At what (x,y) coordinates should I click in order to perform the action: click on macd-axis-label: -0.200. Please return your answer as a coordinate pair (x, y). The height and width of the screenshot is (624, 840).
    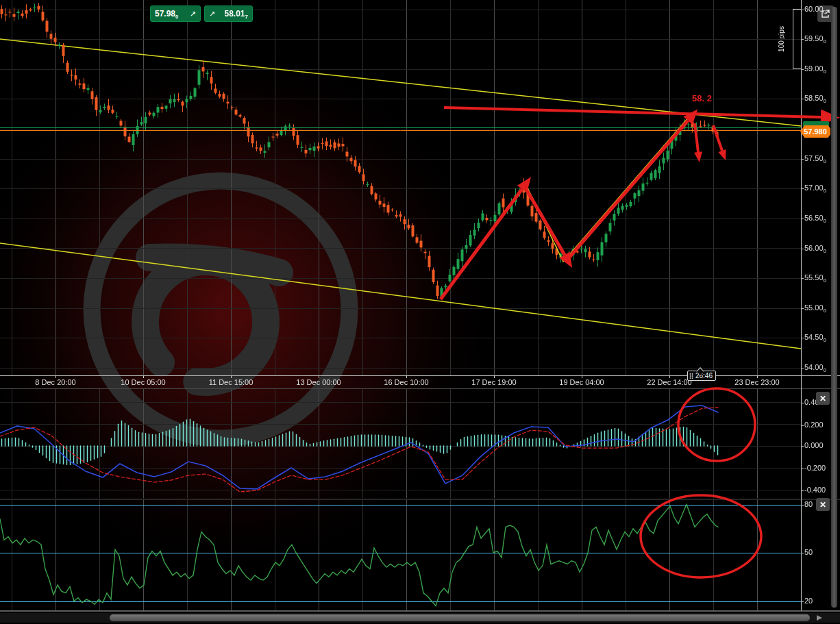
    Looking at the image, I should click on (815, 468).